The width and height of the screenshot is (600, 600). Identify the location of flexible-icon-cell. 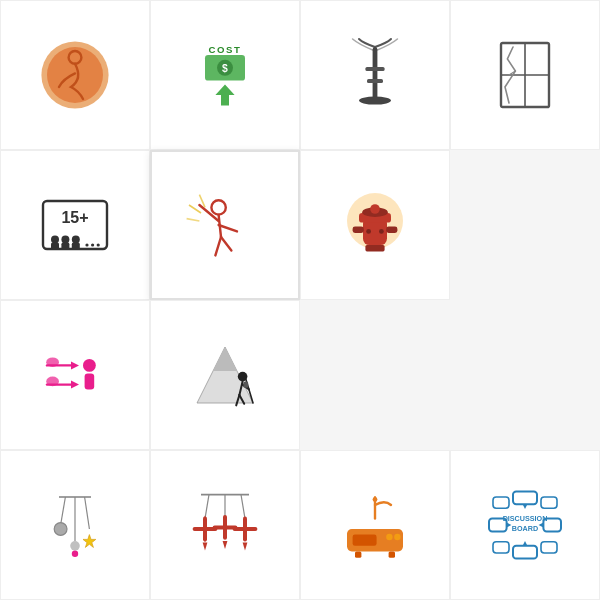
(75, 75).